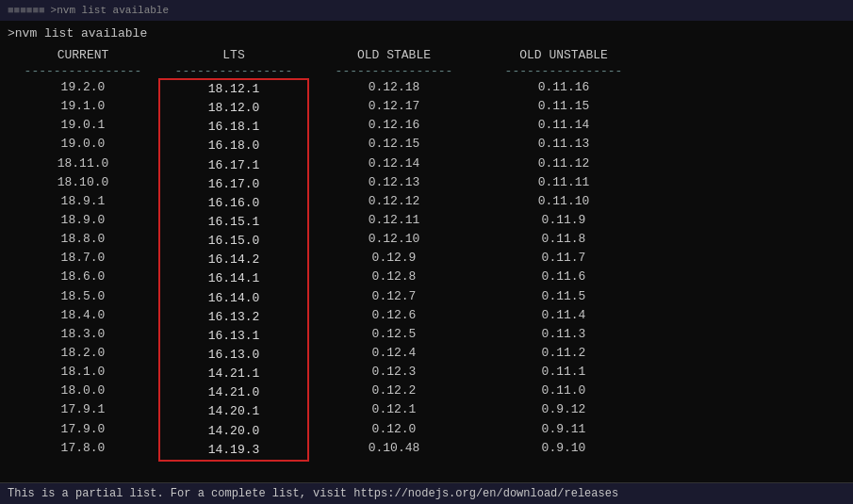  Describe the element at coordinates (234, 412) in the screenshot. I see `table-row: 14.20.1` at that location.